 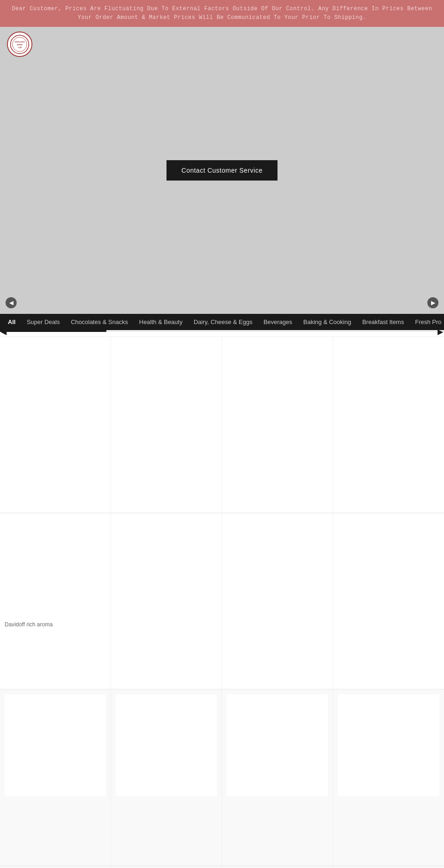 What do you see at coordinates (4, 331) in the screenshot?
I see `nav-scroll-left-arrow: ◀` at bounding box center [4, 331].